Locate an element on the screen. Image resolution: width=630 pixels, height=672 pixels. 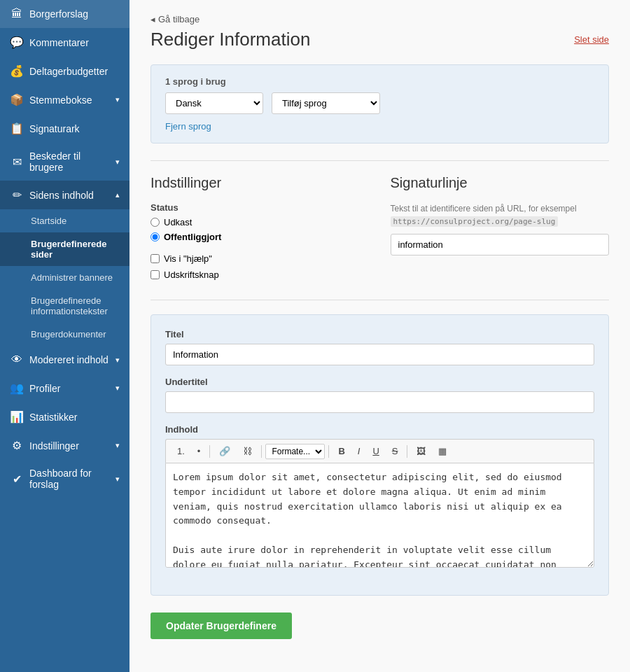
signaturark-icon: 📋 is located at coordinates (17, 129).